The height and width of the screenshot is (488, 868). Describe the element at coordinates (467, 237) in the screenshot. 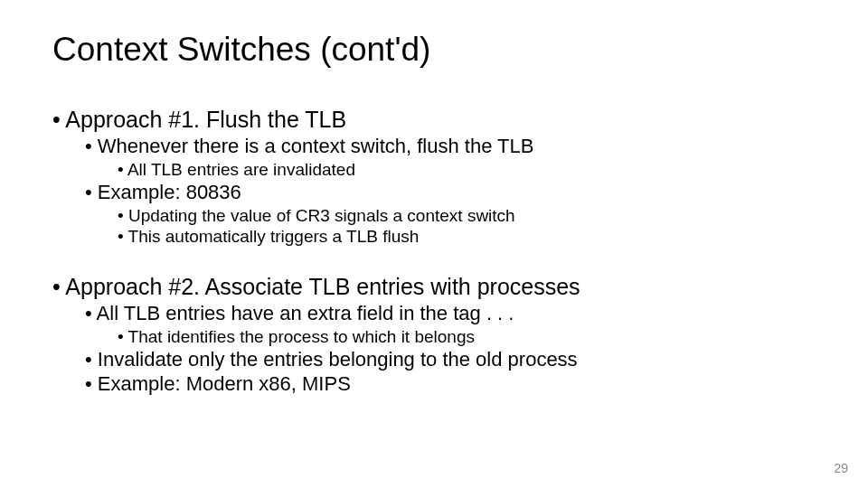

I see `bullet-item: This automatically triggers a TLB flush` at that location.